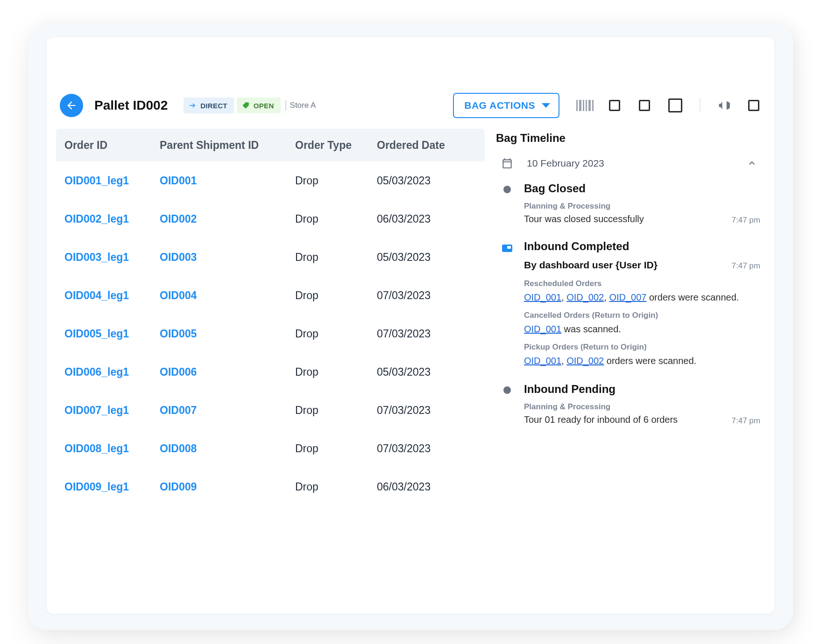 Image resolution: width=821 pixels, height=644 pixels. What do you see at coordinates (111, 181) in the screenshot?
I see `order-id-link: OID001_leg1` at bounding box center [111, 181].